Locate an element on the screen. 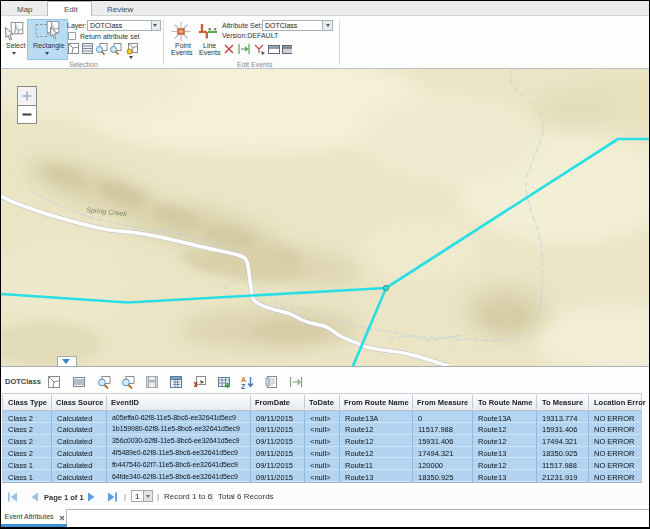 The image size is (650, 529). svg-text: Z is located at coordinates (244, 386).